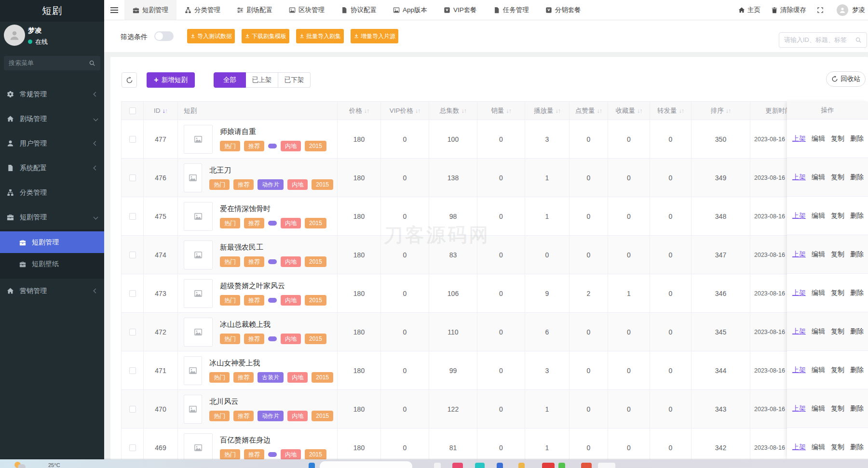 The width and height of the screenshot is (868, 468). I want to click on sidebar-item-2: 用户管理, so click(52, 144).